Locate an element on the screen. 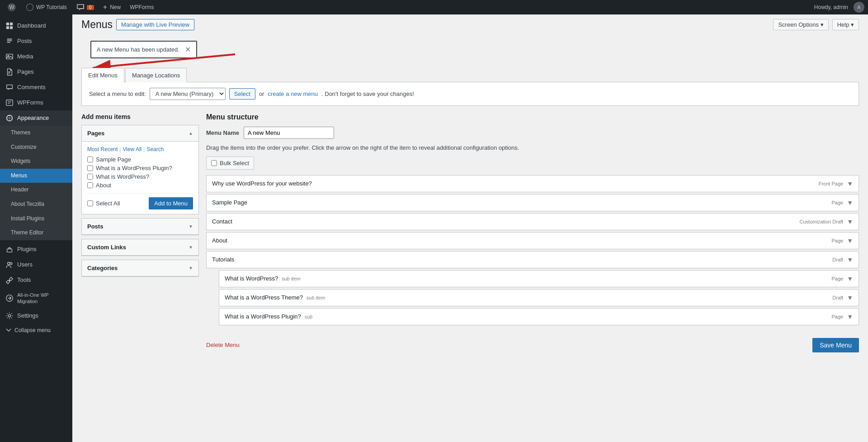  page-item-wp: What is WordPress? is located at coordinates (140, 176).